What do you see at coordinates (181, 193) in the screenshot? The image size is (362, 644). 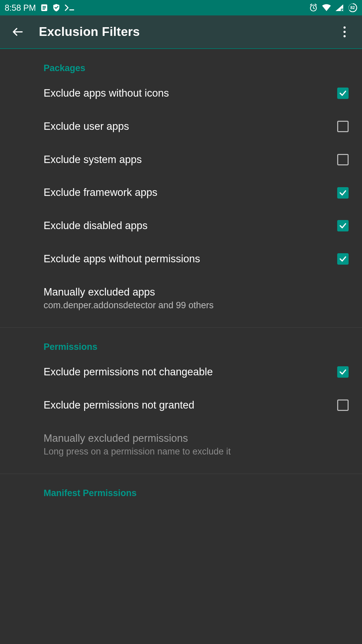 I see `row-exclude-framework-apps: Exclude framework apps` at bounding box center [181, 193].